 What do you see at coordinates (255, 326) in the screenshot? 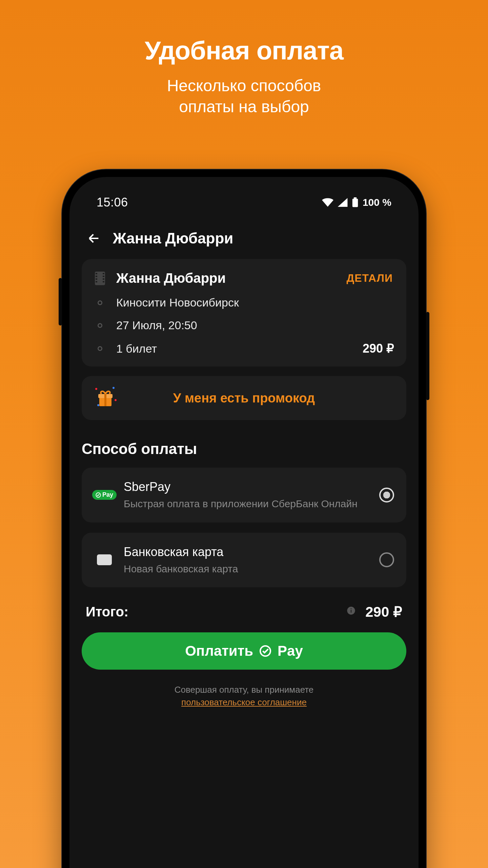
I see `order-datetime: 27 Июля, 20:50` at bounding box center [255, 326].